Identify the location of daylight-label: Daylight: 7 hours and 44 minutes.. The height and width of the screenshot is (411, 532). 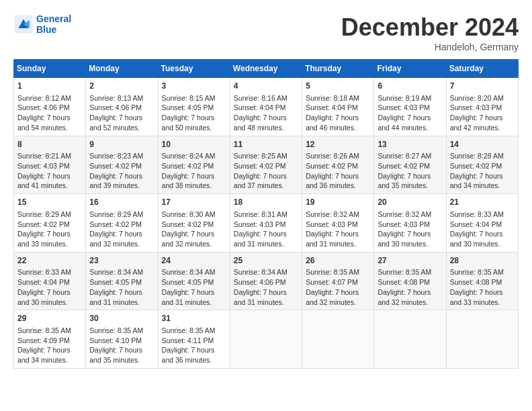
(404, 122).